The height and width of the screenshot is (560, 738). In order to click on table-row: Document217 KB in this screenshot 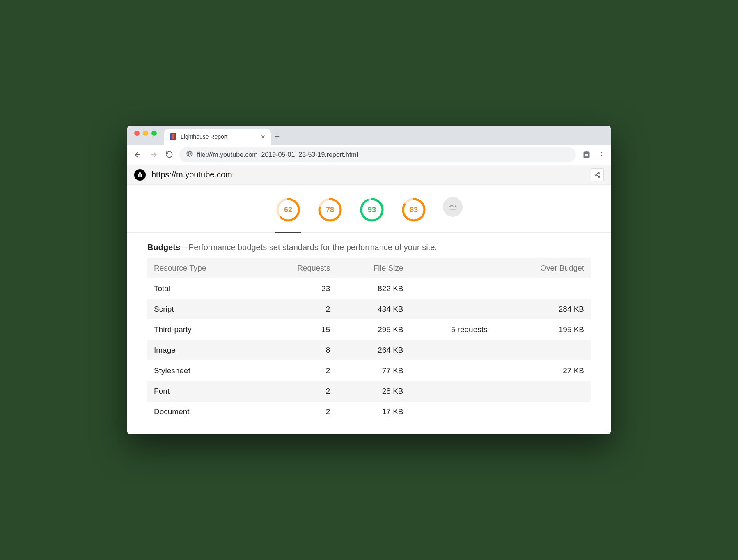, I will do `click(369, 412)`.